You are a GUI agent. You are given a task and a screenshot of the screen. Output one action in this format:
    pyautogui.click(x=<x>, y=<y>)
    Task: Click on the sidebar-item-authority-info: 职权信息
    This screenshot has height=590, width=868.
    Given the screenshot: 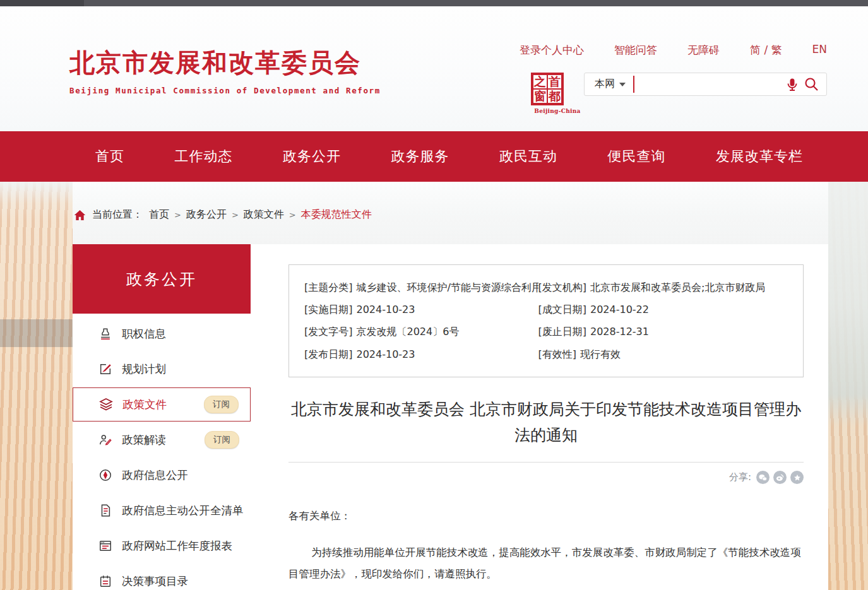 What is the action you would take?
    pyautogui.click(x=162, y=334)
    